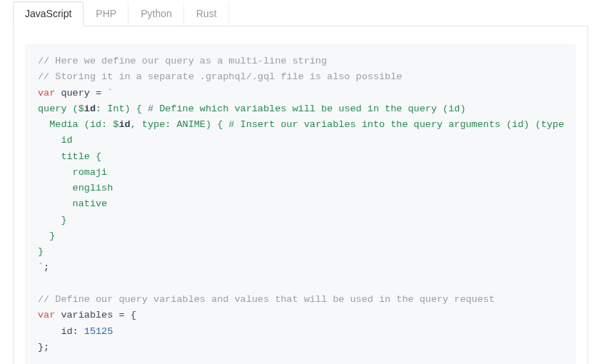 The image size is (601, 364). Describe the element at coordinates (121, 108) in the screenshot. I see `code-string: : Int) {` at that location.